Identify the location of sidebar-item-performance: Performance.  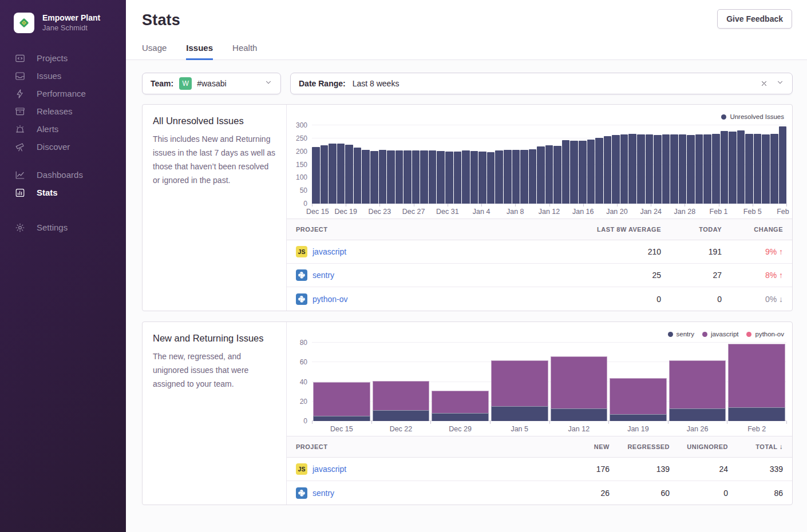
(63, 94).